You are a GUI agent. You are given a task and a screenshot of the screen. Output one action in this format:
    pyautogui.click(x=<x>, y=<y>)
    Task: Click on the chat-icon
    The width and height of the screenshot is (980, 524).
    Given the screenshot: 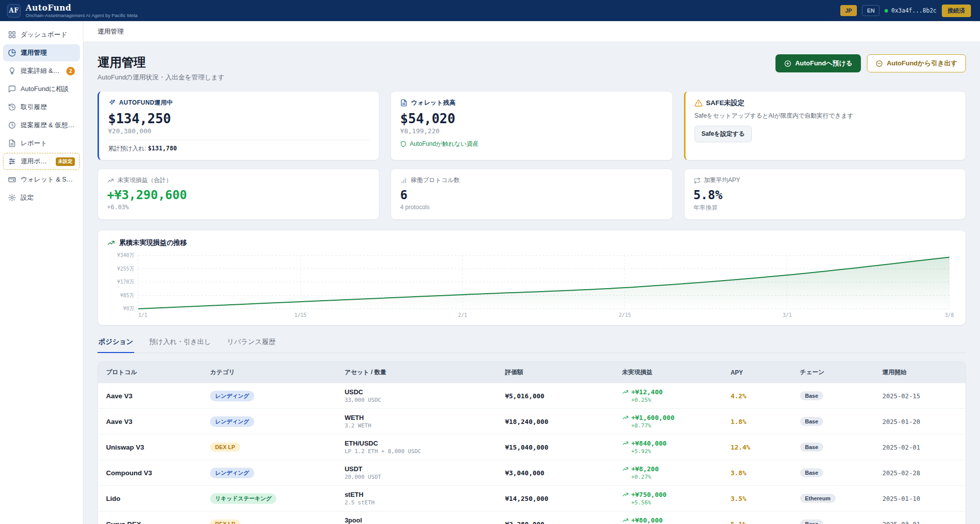 What is the action you would take?
    pyautogui.click(x=12, y=89)
    